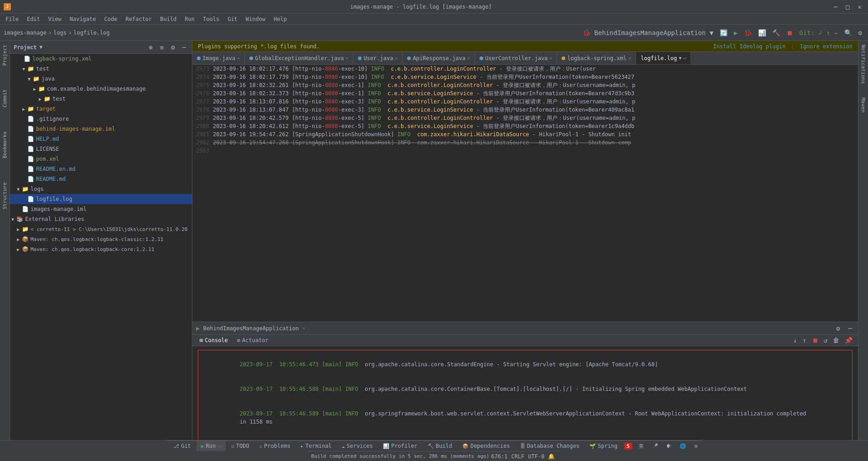 Image resolution: width=868 pixels, height=461 pixels. What do you see at coordinates (439, 58) in the screenshot?
I see `tab-apiresponse: ApiResponse.java ✕` at bounding box center [439, 58].